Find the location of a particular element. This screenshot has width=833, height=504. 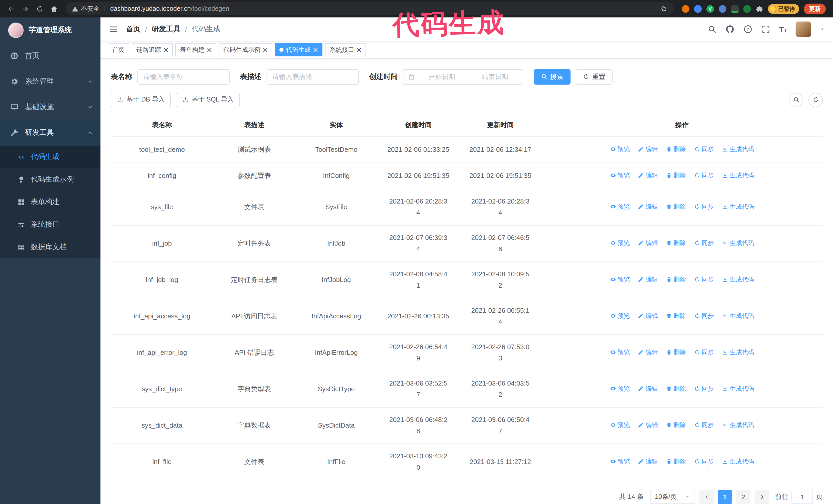

import-sql-button: 基于 SQL 导入 is located at coordinates (208, 100).